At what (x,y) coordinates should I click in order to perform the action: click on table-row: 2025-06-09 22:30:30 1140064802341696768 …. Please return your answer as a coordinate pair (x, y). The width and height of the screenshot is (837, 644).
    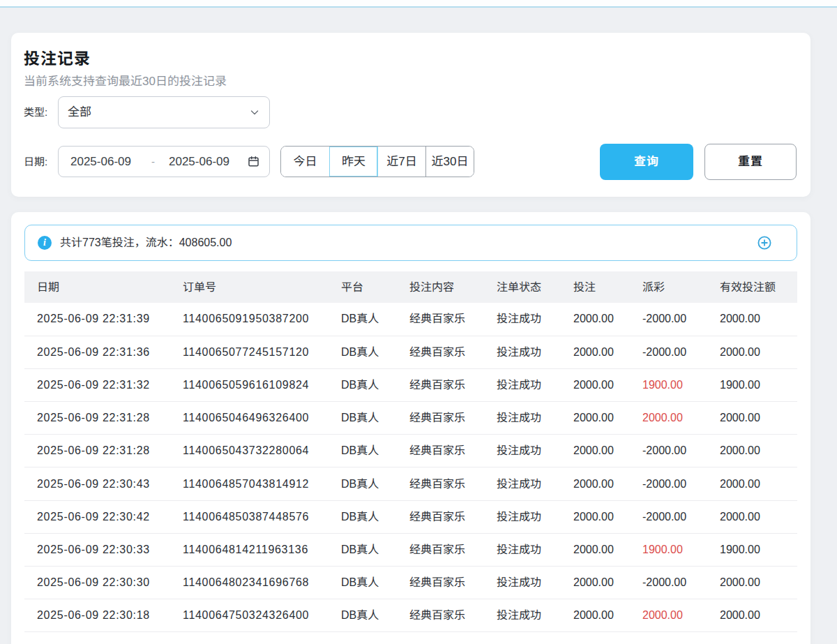
    Looking at the image, I should click on (411, 583).